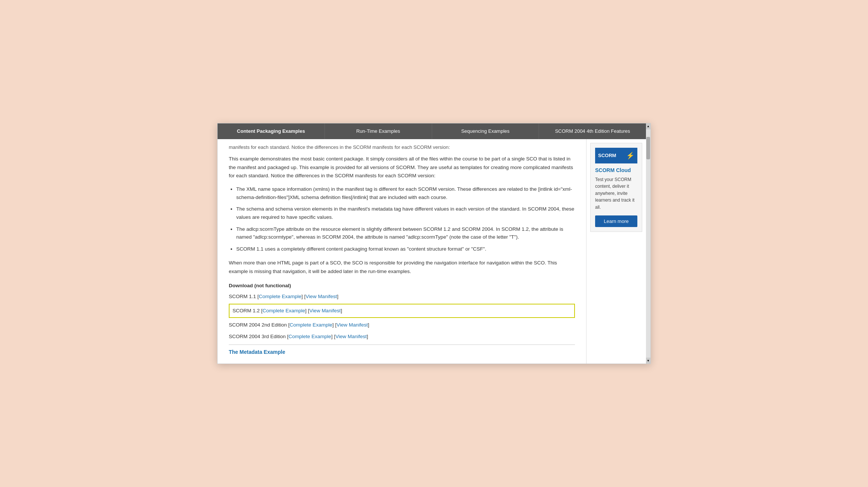  Describe the element at coordinates (406, 233) in the screenshot. I see `bullet-item-3: The adlcp:scormType attribute on the res…` at that location.